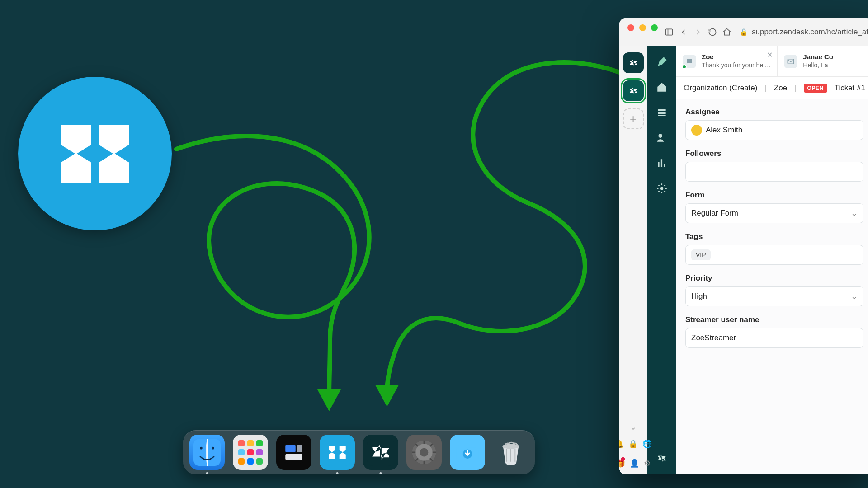 This screenshot has height=488, width=868. Describe the element at coordinates (774, 278) in the screenshot. I see `priority-label: Priority` at that location.